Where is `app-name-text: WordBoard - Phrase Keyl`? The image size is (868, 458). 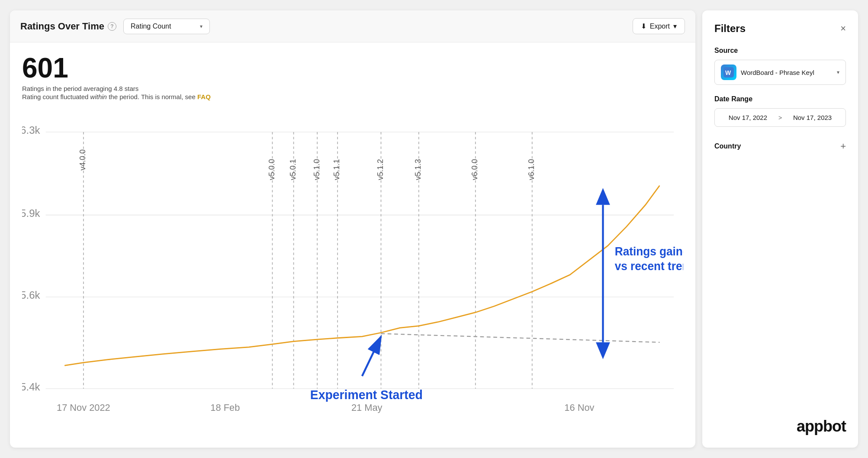
app-name-text: WordBoard - Phrase Keyl is located at coordinates (787, 73).